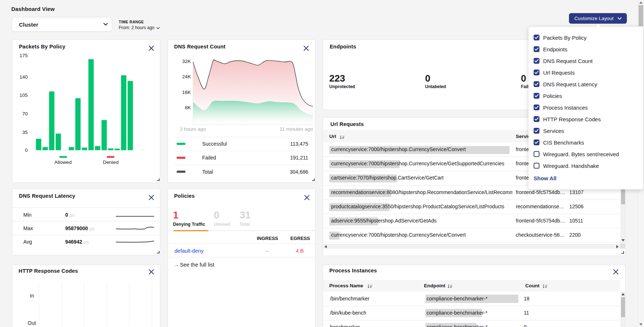 Image resolution: width=644 pixels, height=327 pixels. I want to click on svg-text: Failed, so click(209, 158).